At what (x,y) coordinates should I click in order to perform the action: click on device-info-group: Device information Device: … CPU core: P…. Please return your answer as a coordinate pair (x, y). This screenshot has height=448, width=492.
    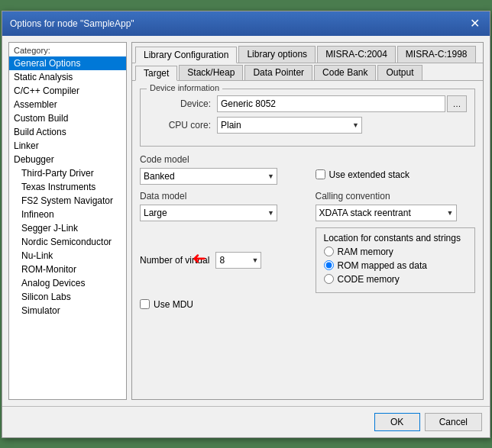
    Looking at the image, I should click on (307, 118).